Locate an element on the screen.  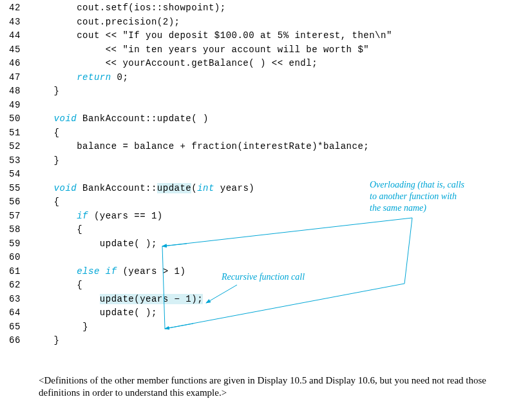
line-number: 57 is located at coordinates (15, 217).